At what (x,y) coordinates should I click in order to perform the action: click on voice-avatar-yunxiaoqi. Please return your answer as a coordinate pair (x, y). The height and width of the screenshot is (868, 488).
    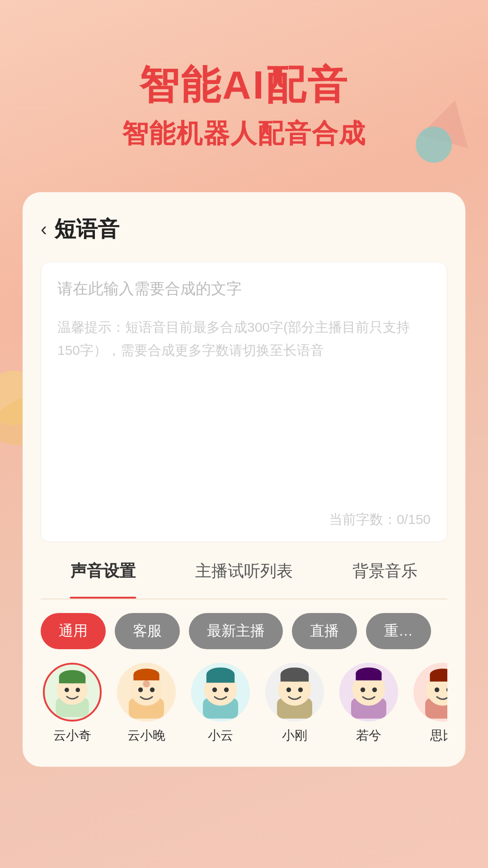
    Looking at the image, I should click on (72, 692).